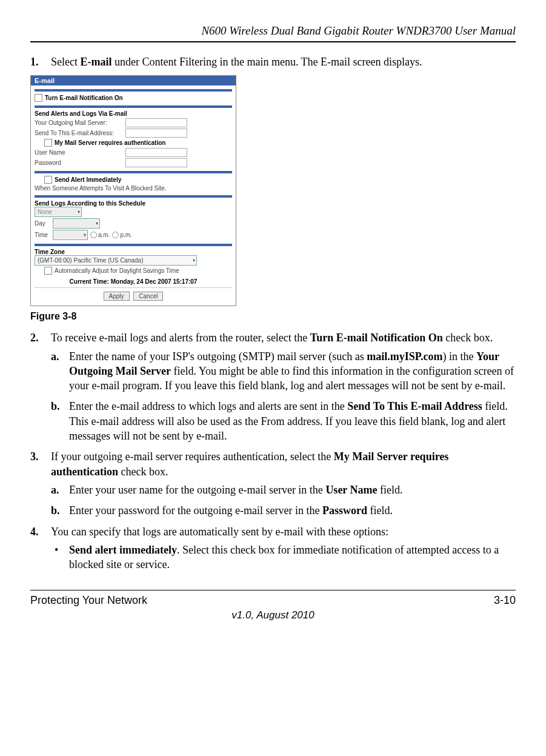 Image resolution: width=546 pixels, height=756 pixels. I want to click on email-config-screenshot: E-mail Turn E-mail Notification On Send …, so click(133, 190).